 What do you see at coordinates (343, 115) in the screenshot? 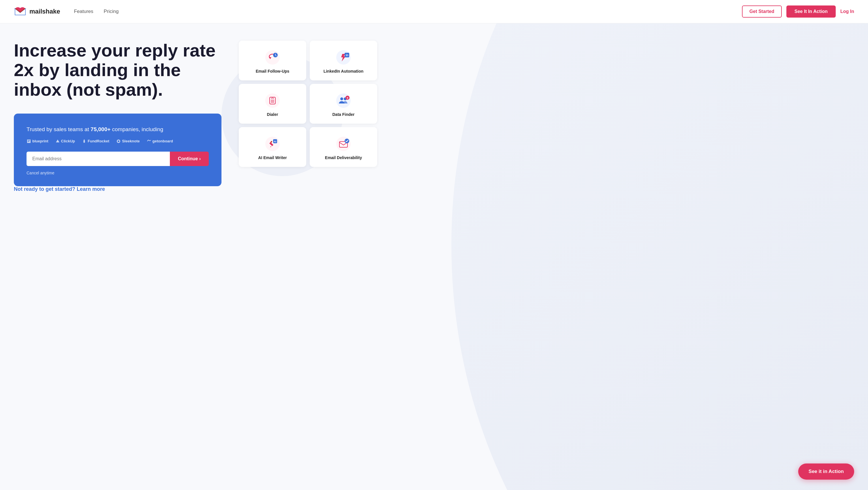
I see `feature-label-data-finder: Data Finder` at bounding box center [343, 115].